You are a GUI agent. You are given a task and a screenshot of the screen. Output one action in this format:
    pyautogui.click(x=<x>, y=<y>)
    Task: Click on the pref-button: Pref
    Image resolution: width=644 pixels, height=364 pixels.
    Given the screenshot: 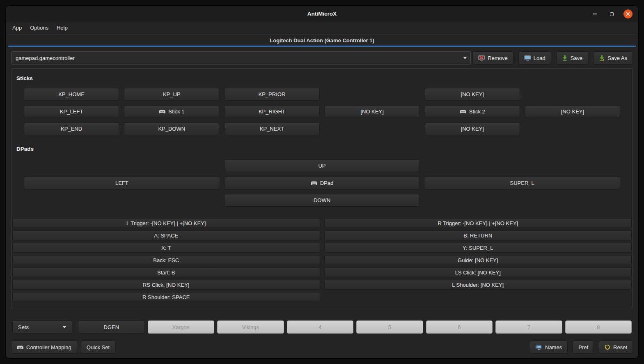 What is the action you would take?
    pyautogui.click(x=583, y=347)
    